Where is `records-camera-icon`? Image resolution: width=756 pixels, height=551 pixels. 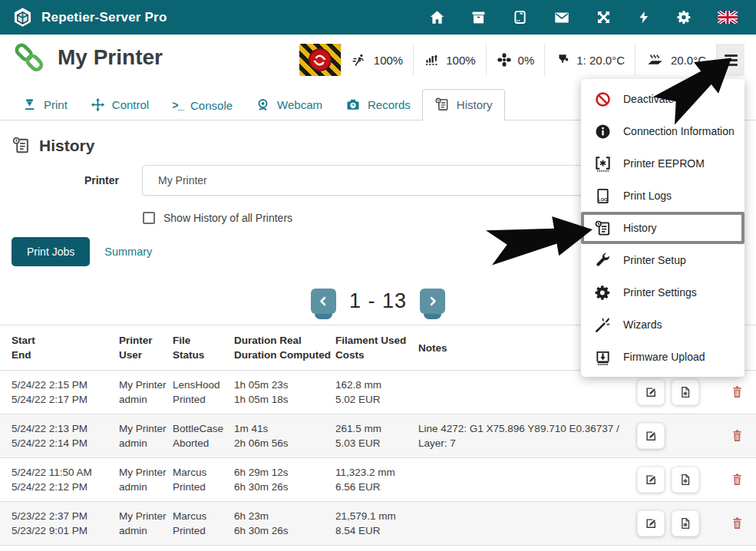 records-camera-icon is located at coordinates (353, 104).